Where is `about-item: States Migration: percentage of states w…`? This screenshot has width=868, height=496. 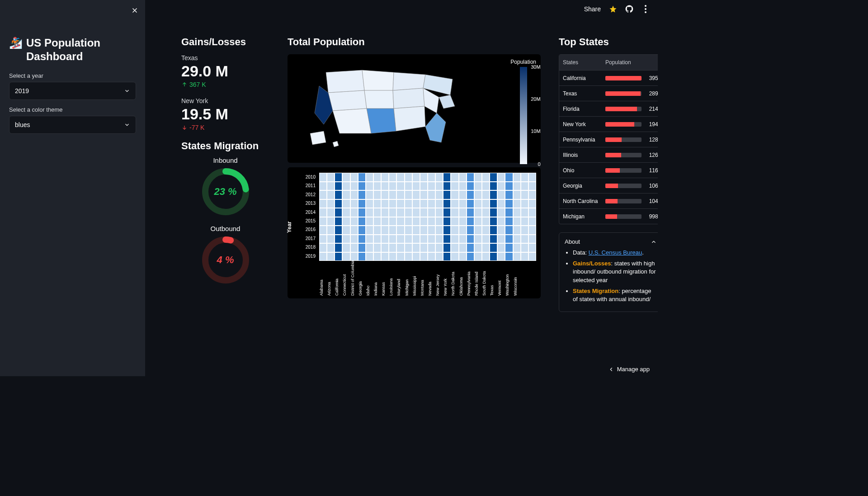 about-item: States Migration: percentage of states w… is located at coordinates (615, 295).